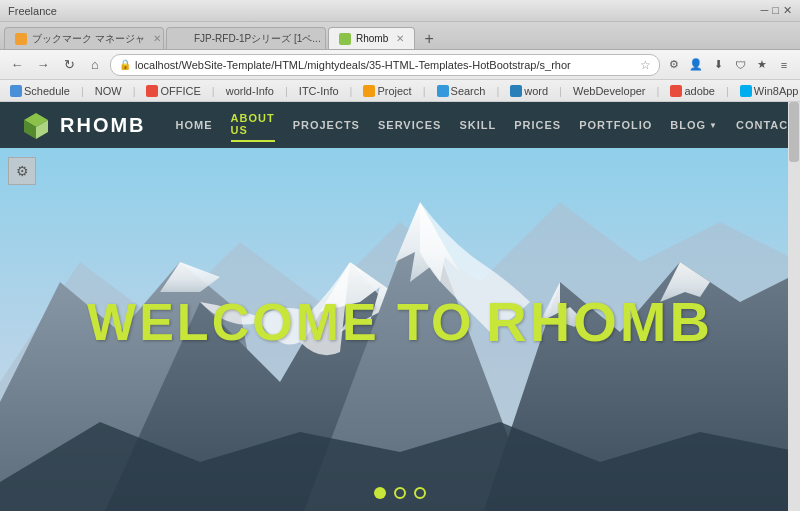 The image size is (800, 511). Describe the element at coordinates (696, 65) in the screenshot. I see `profile-icon: 👤` at that location.